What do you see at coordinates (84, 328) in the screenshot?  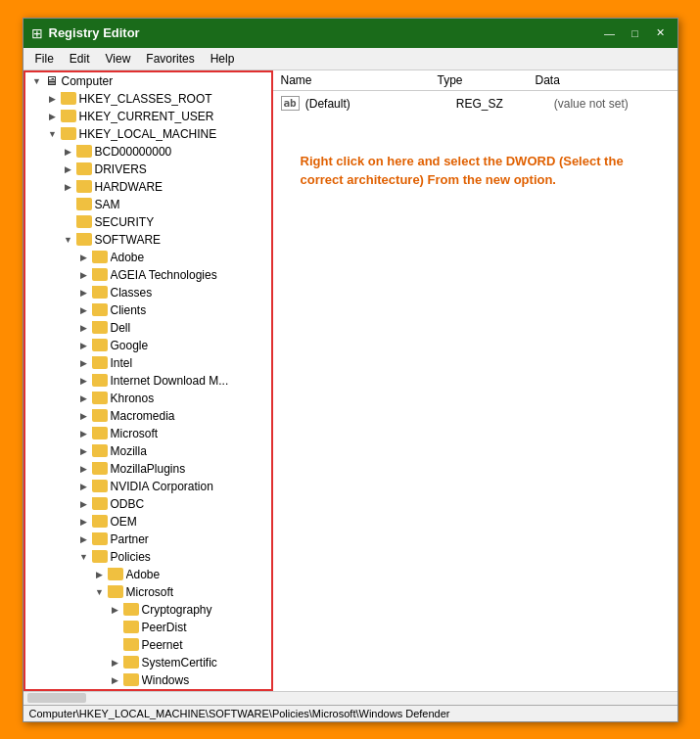 I see `expand-icon-dell: ▶` at bounding box center [84, 328].